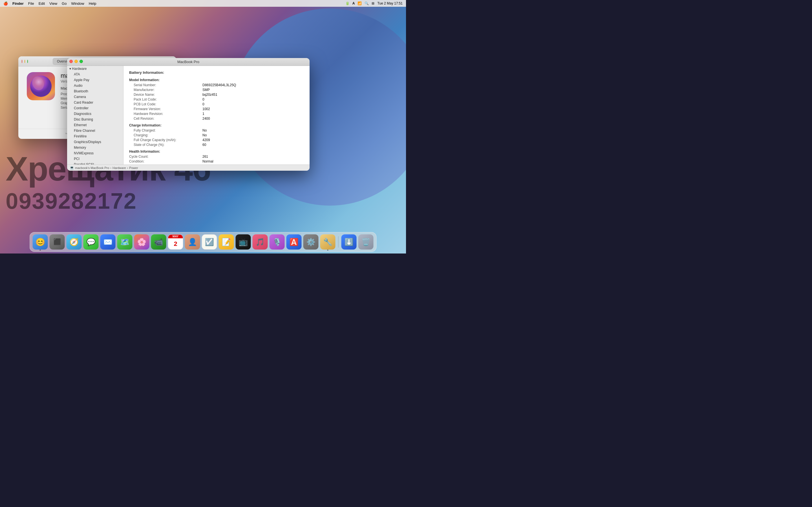 The height and width of the screenshot is (507, 812). Describe the element at coordinates (189, 114) in the screenshot. I see `system-info-window: MacBook Pro ▾ Hardware ATA Apple Pay Aud…` at that location.